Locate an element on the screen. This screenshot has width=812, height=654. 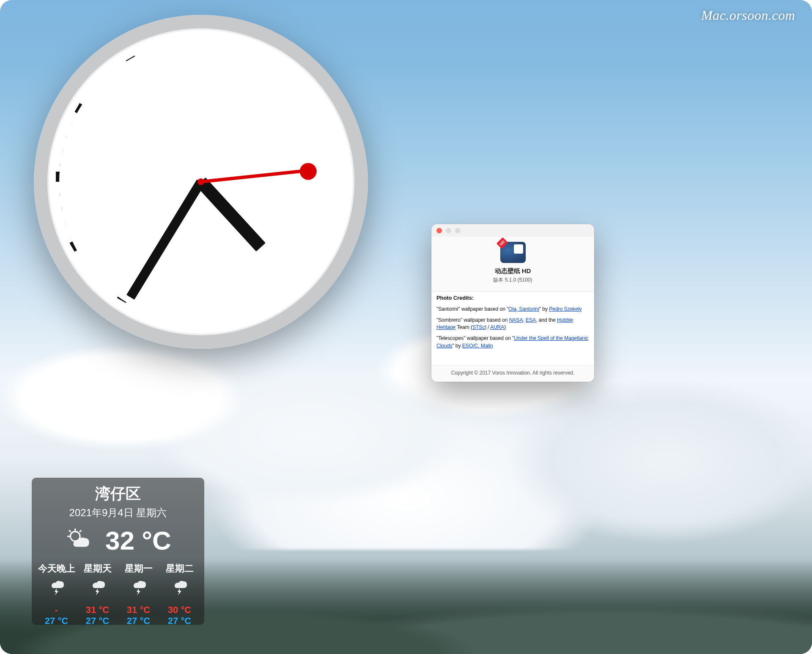
credits-telescopes: "Telescopes" wallpaper based on "Under t… is located at coordinates (513, 342).